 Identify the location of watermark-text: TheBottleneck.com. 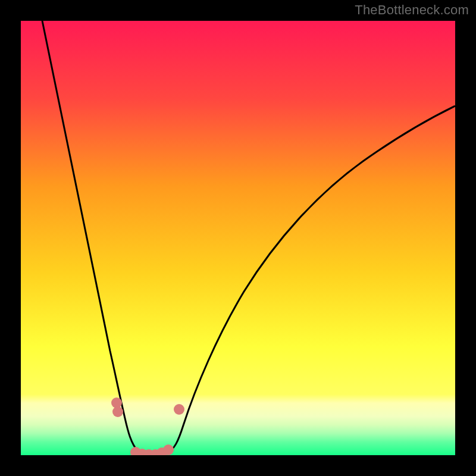
(412, 10).